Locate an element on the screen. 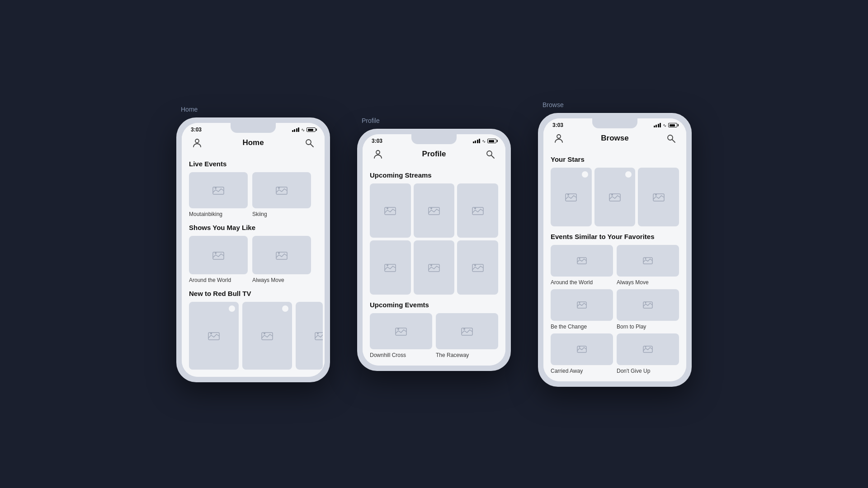 The image size is (868, 488). profile-phone-frame: 3:03 ∿ is located at coordinates (434, 250).